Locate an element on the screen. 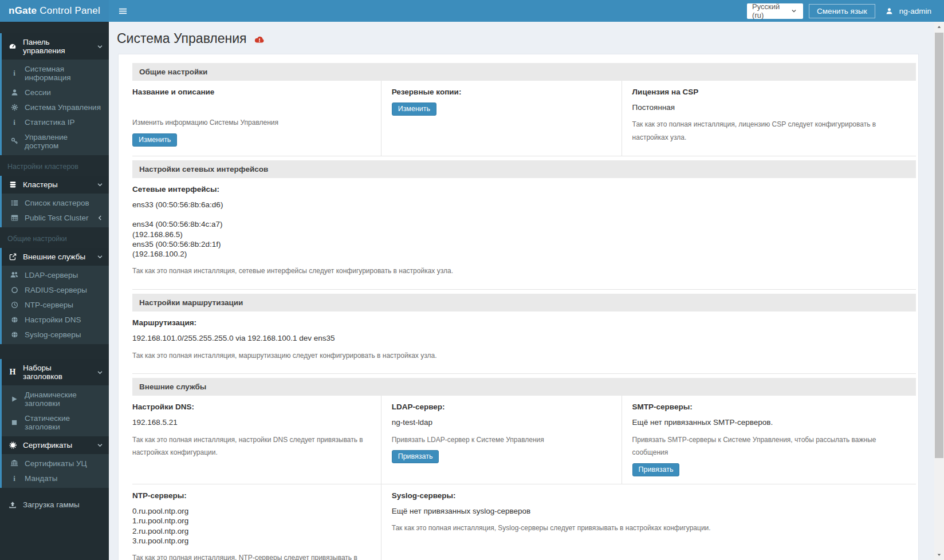  ldap-value: ng-test-ldap is located at coordinates (502, 423).